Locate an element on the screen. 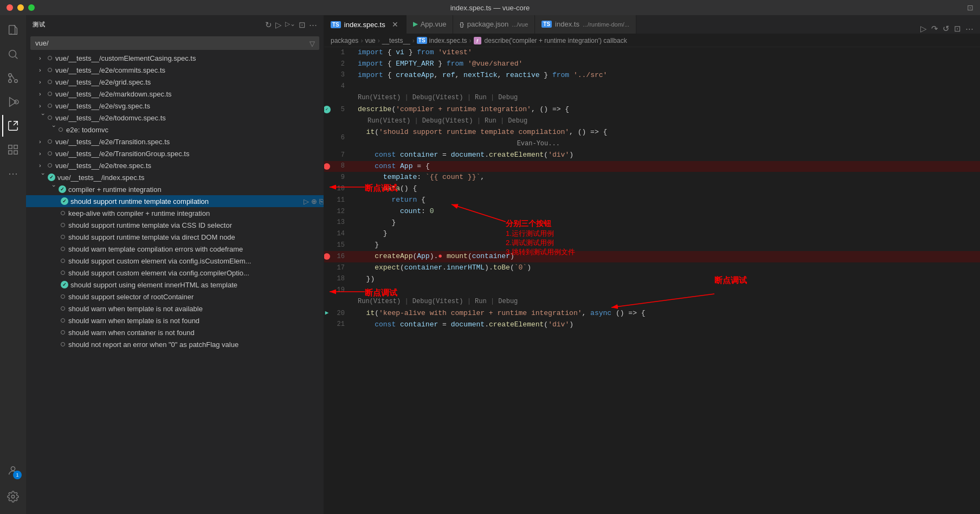  code-line: 10 data() { is located at coordinates (652, 189).